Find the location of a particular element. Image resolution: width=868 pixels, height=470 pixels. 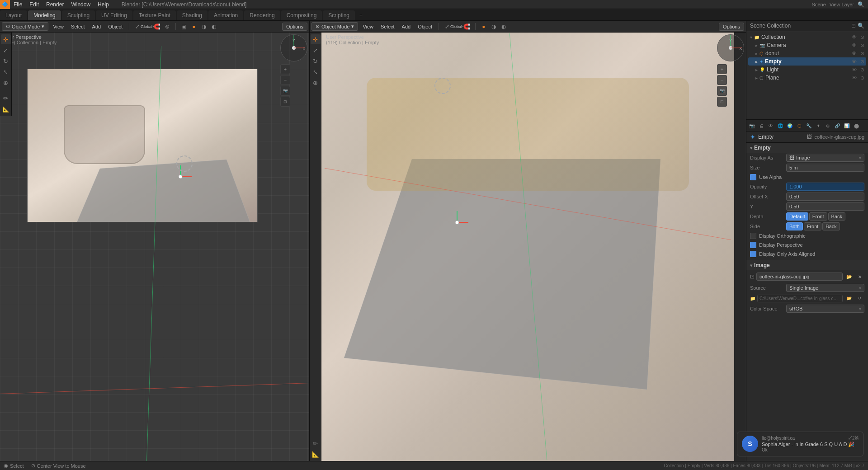

tab-texture-paint: Texture Paint is located at coordinates (155, 15).